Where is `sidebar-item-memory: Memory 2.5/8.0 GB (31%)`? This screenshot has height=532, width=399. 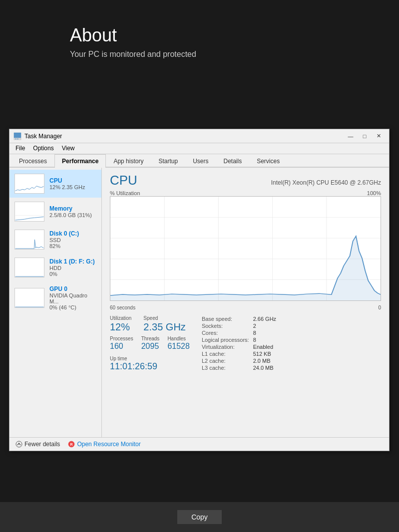
sidebar-item-memory: Memory 2.5/8.0 GB (31%) is located at coordinates (55, 212).